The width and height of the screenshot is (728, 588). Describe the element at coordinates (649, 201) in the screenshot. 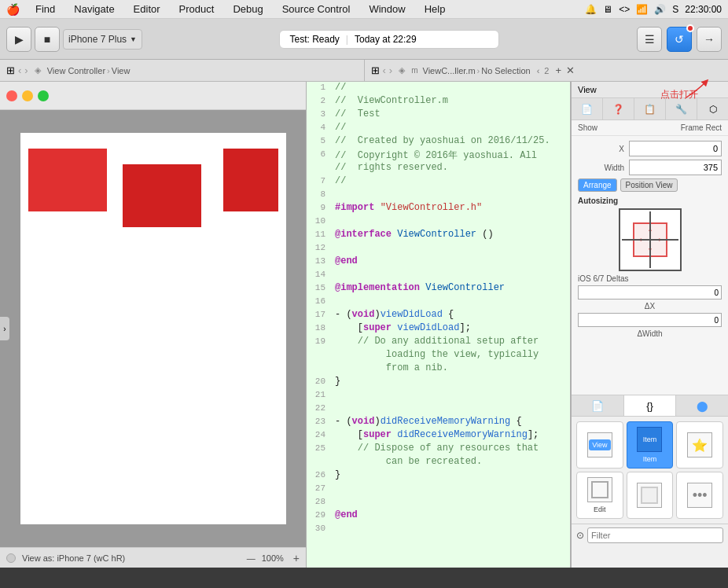

I see `autosizing-title: Autosizing` at that location.